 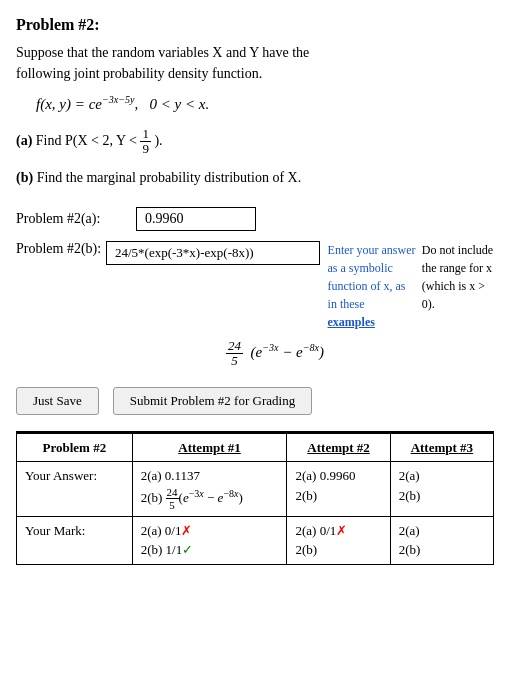 I want to click on examples-link: examples, so click(x=352, y=322).